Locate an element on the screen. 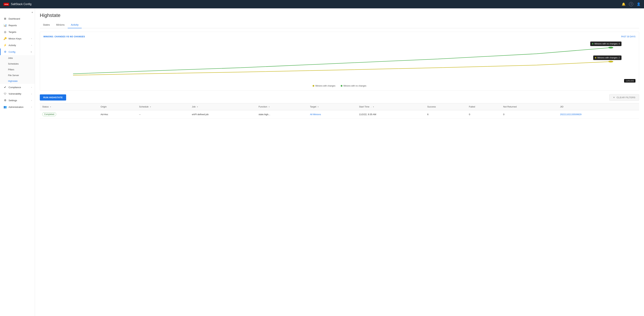  cell-job: eAPI defined job is located at coordinates (223, 114).